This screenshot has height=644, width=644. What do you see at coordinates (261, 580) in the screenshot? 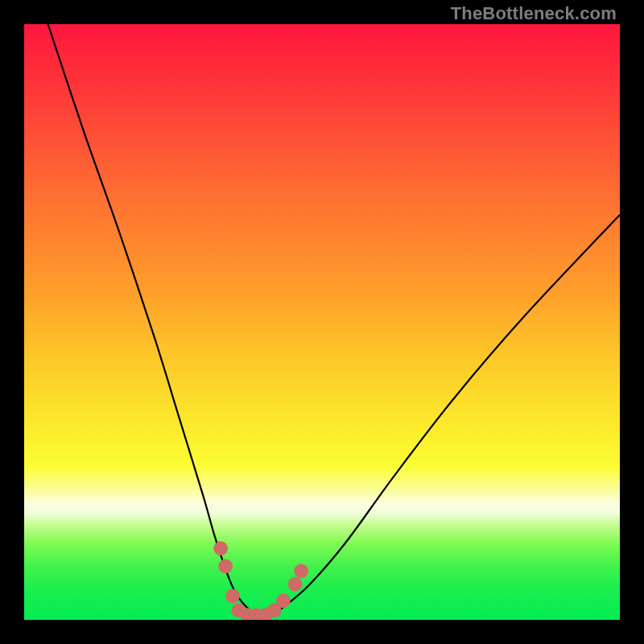
I see `marker-group` at bounding box center [261, 580].